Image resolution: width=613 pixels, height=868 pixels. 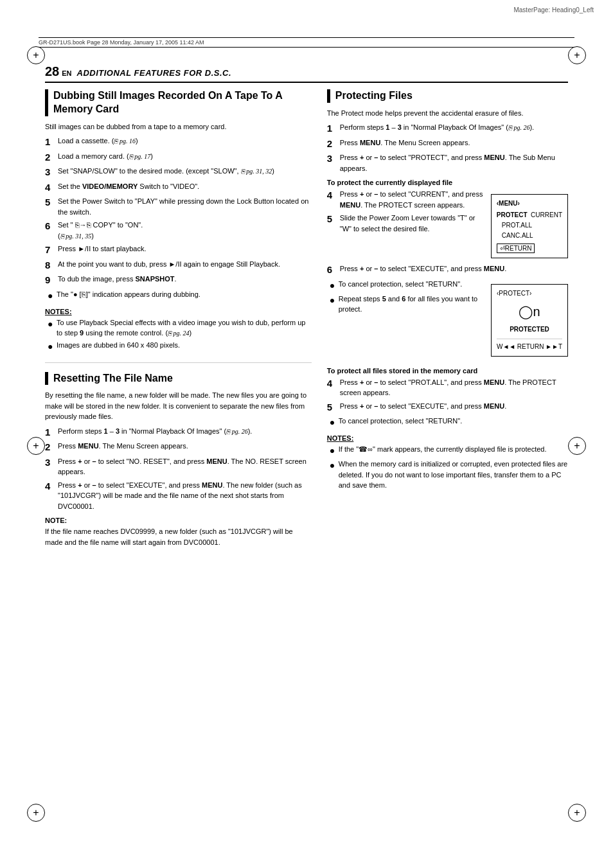 What do you see at coordinates (67, 73) in the screenshot?
I see `page-lang: EN` at bounding box center [67, 73].